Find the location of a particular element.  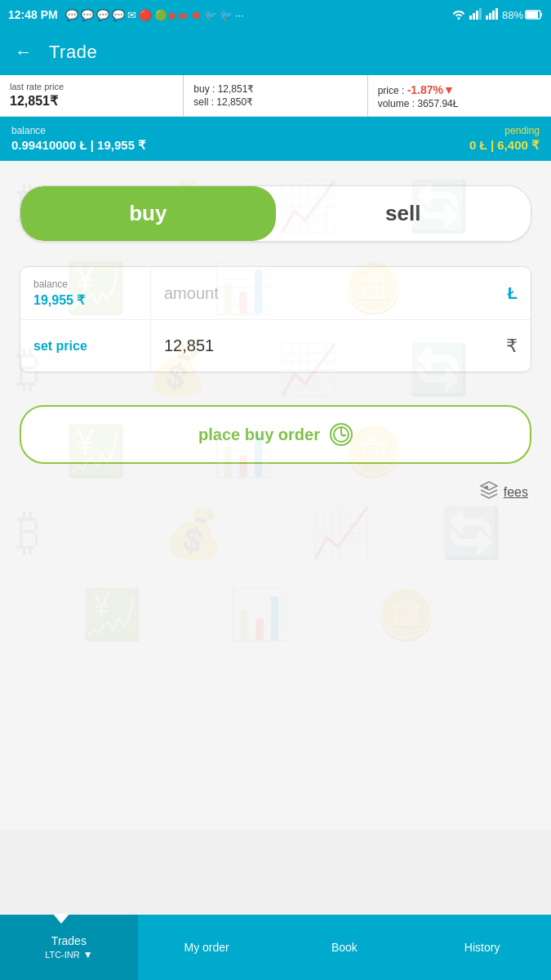

sell-value: 12,850₹ is located at coordinates (235, 102).